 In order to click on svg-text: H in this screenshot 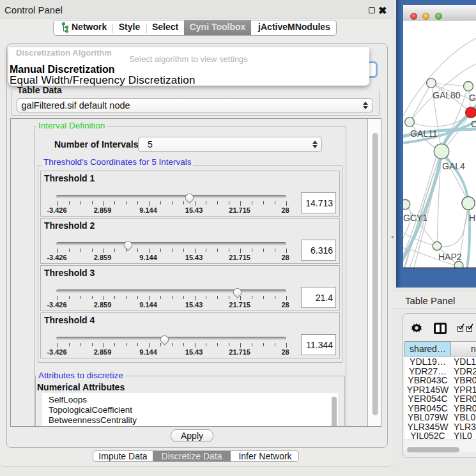, I will do `click(472, 218)`.